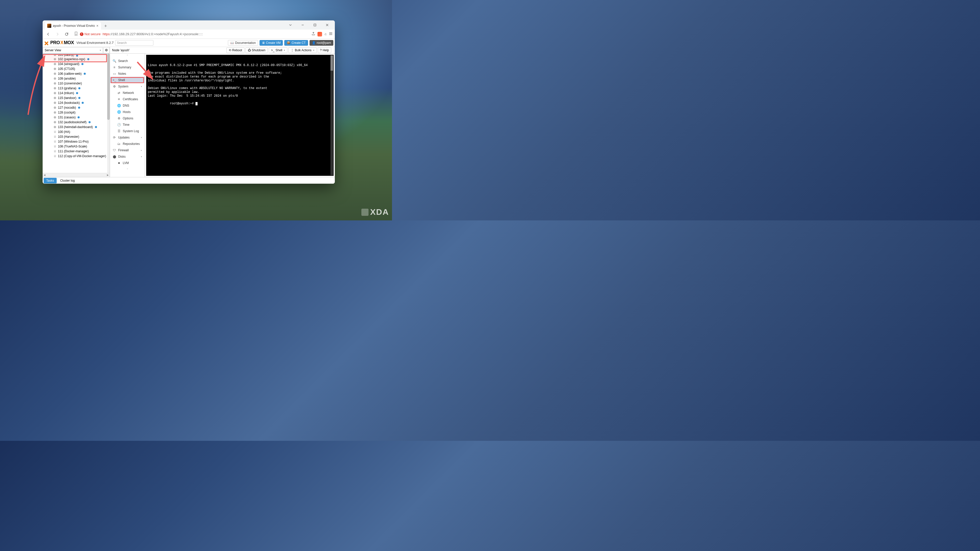 The height and width of the screenshot is (551, 980). Describe the element at coordinates (48, 34) in the screenshot. I see `back-button` at that location.